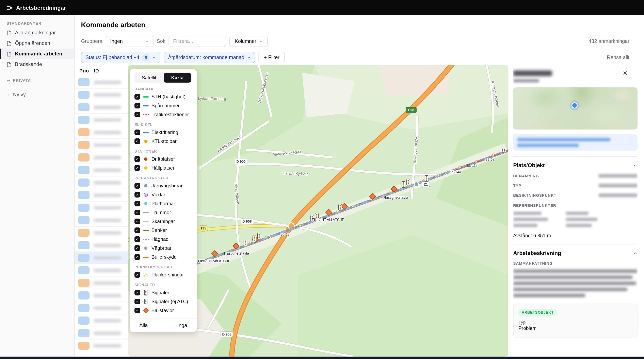 The height and width of the screenshot is (359, 644). I want to click on layer-toggle-balistavlor: ✓Balistavlor, so click(163, 310).